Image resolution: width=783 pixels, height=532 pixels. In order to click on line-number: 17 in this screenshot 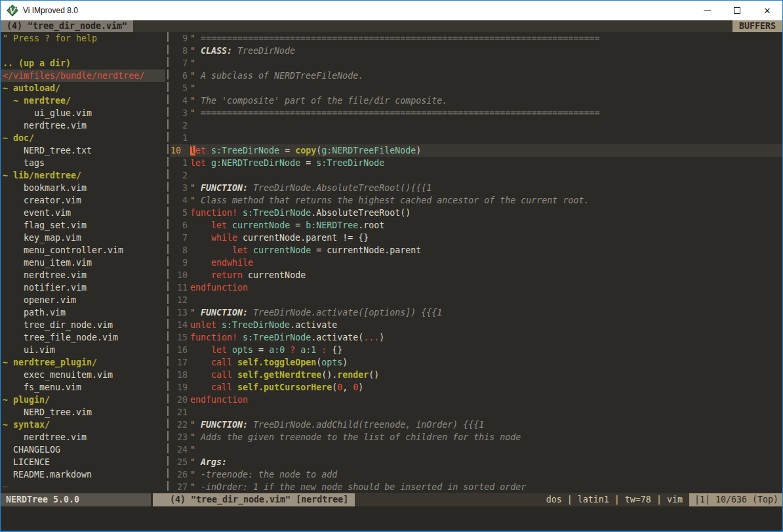, I will do `click(179, 362)`.